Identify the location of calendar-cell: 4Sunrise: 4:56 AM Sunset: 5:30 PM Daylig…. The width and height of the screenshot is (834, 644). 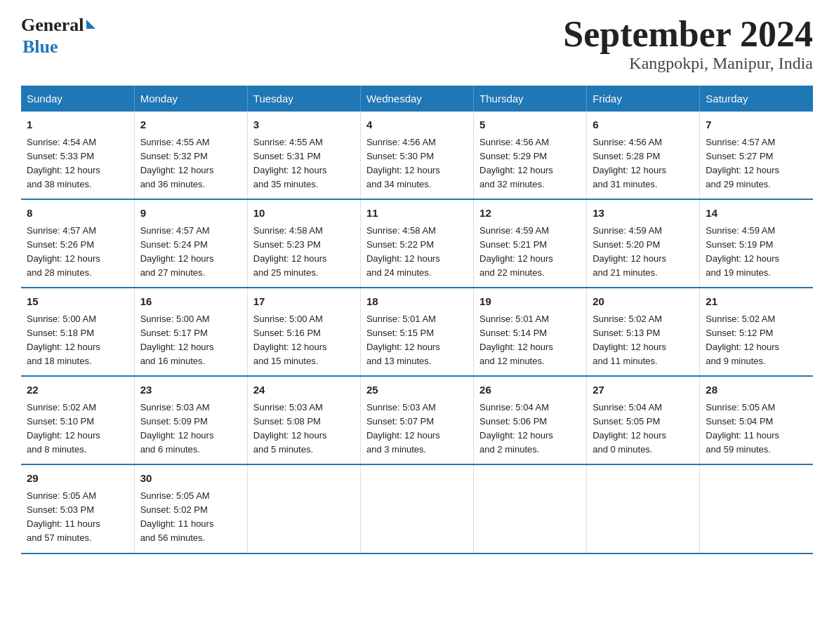
(417, 156).